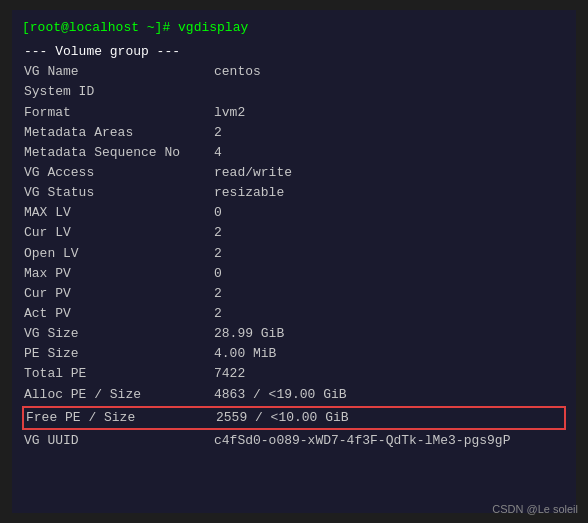 The width and height of the screenshot is (588, 523). I want to click on row-label: Total PE, so click(119, 374).